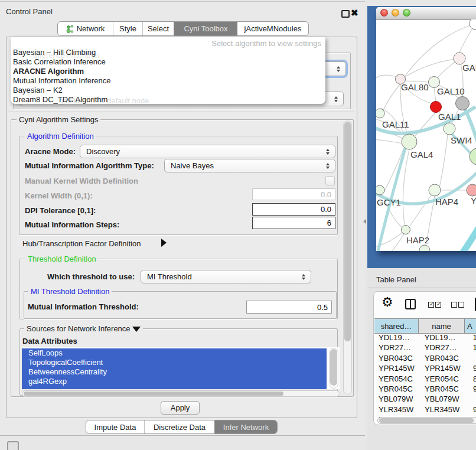 Image resolution: width=476 pixels, height=450 pixels. Describe the element at coordinates (85, 28) in the screenshot. I see `tab-network: Network` at that location.